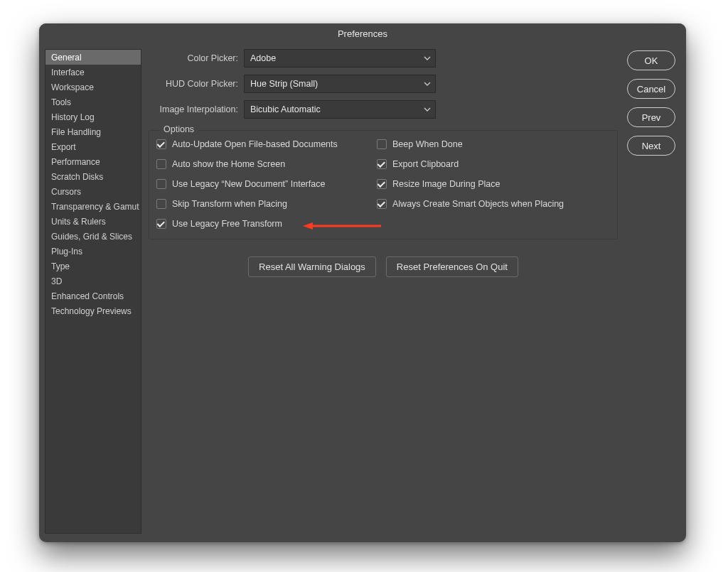 Image resolution: width=728 pixels, height=572 pixels. Describe the element at coordinates (93, 281) in the screenshot. I see `sidebar-item-3d: 3D` at that location.